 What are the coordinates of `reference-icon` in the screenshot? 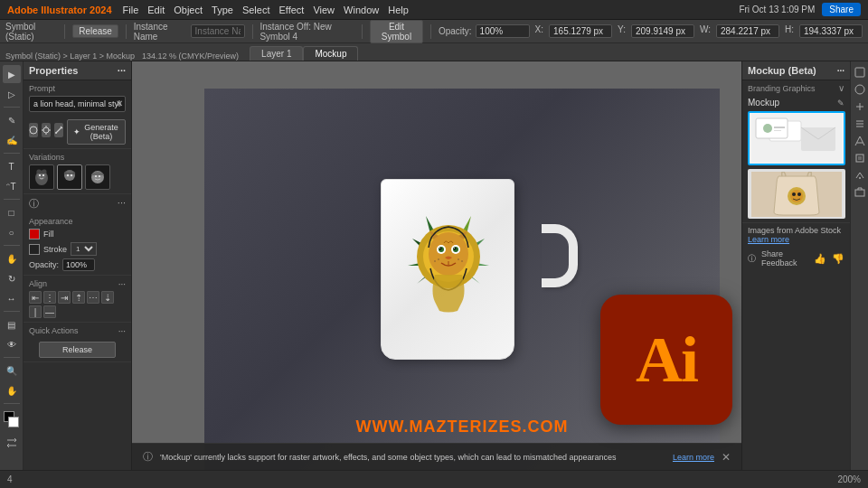 It's located at (33, 130).